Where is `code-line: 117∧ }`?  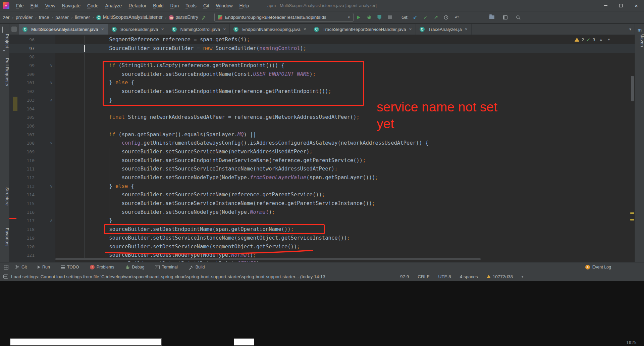 code-line: 117∧ } is located at coordinates (322, 221).